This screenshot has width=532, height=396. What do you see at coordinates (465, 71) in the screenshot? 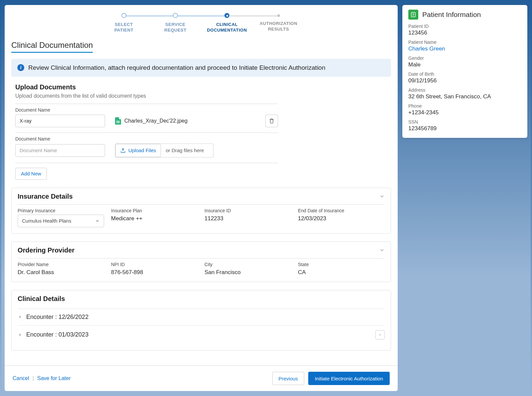
I see `patient-information-card: Patient Information Patient ID 123456 Pa…` at bounding box center [465, 71].